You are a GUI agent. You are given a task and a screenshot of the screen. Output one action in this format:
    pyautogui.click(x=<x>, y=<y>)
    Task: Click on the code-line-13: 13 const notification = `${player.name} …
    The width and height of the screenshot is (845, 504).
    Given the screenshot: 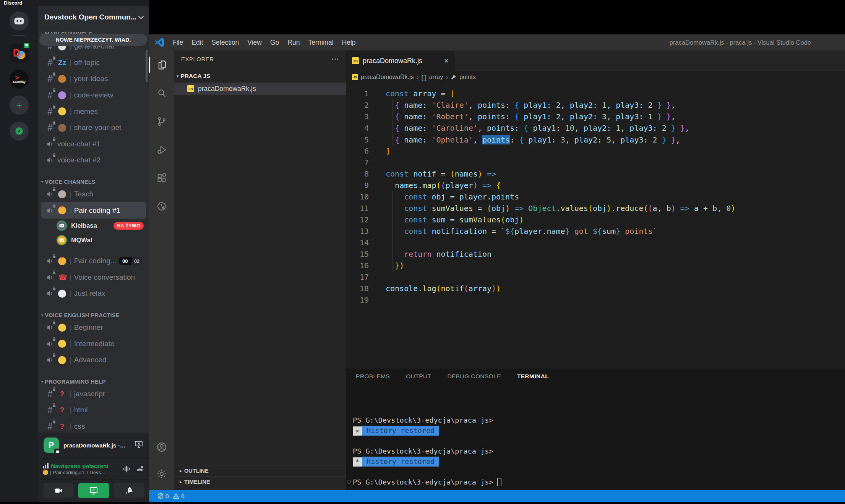 What is the action you would take?
    pyautogui.click(x=595, y=231)
    